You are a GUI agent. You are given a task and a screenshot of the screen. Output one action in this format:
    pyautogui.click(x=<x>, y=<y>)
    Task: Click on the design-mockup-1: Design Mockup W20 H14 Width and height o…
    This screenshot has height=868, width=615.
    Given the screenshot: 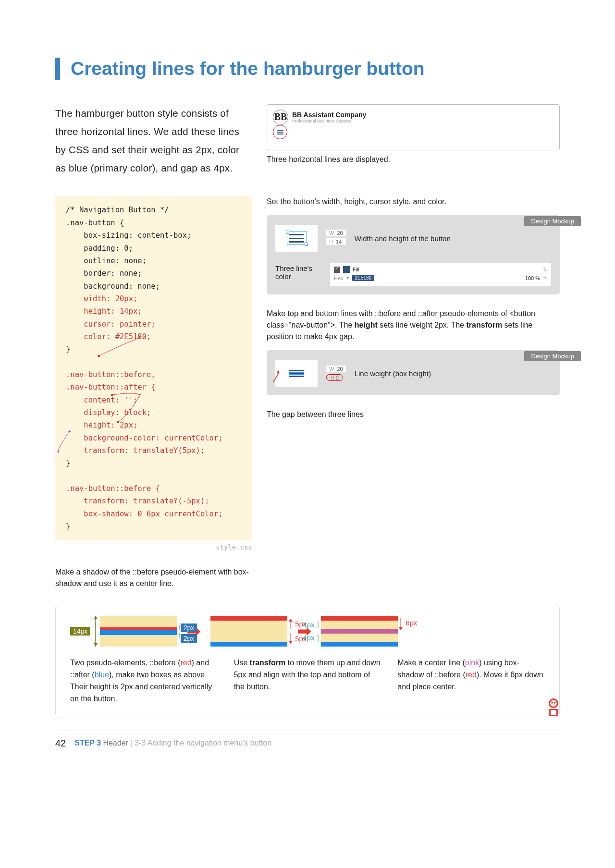 What is the action you would take?
    pyautogui.click(x=413, y=255)
    